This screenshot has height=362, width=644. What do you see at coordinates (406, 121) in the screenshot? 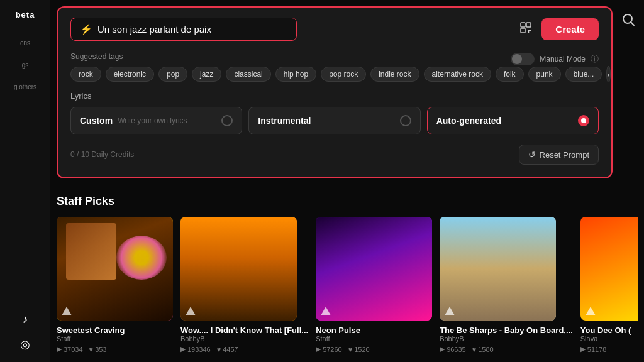
I see `lyrics-instrumental-radio` at bounding box center [406, 121].